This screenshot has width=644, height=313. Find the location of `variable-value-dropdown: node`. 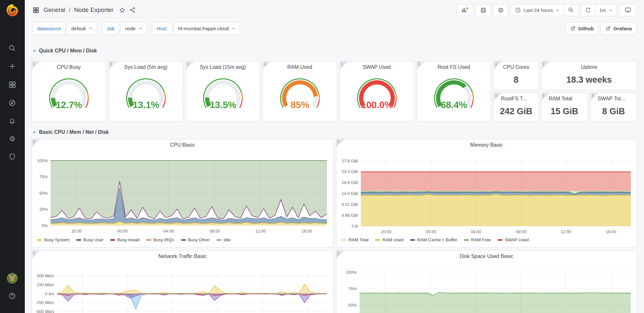

variable-value-dropdown: node is located at coordinates (133, 28).